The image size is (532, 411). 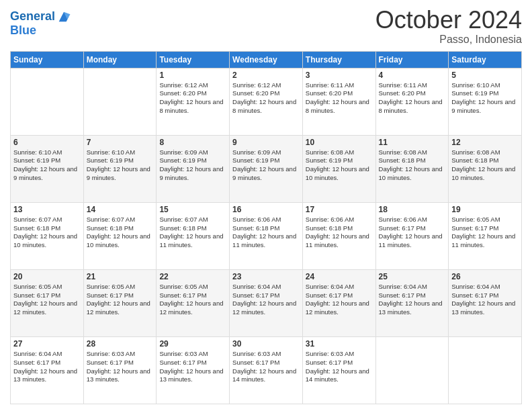 I want to click on day-number: 23, so click(x=266, y=277).